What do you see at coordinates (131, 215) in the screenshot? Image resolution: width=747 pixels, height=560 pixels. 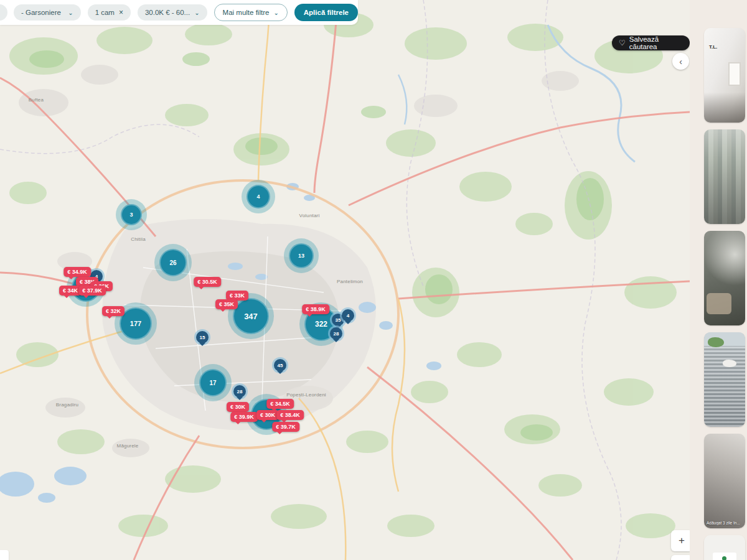 I see `map-cluster: 3` at bounding box center [131, 215].